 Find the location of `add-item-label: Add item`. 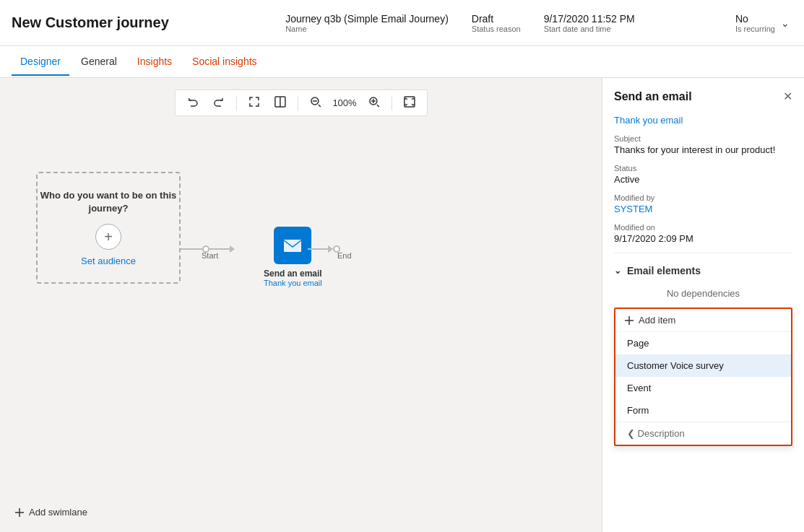

add-item-label: Add item is located at coordinates (657, 320).